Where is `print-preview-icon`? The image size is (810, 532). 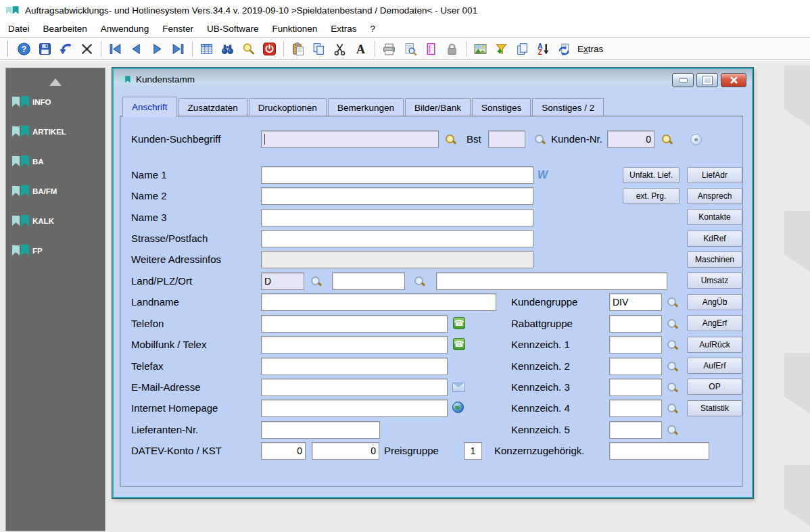
print-preview-icon is located at coordinates (410, 49).